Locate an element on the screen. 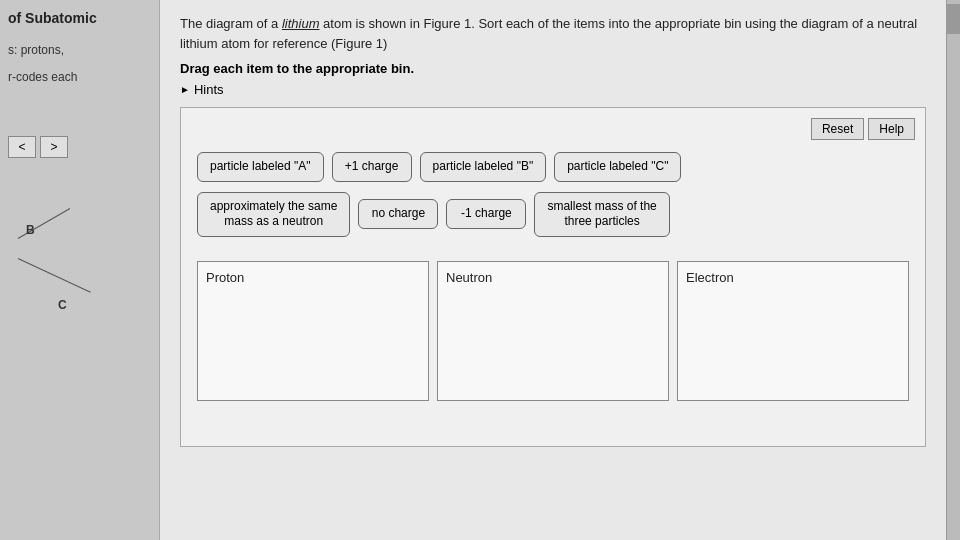 The image size is (960, 540). scrollbar-thumb is located at coordinates (954, 19).